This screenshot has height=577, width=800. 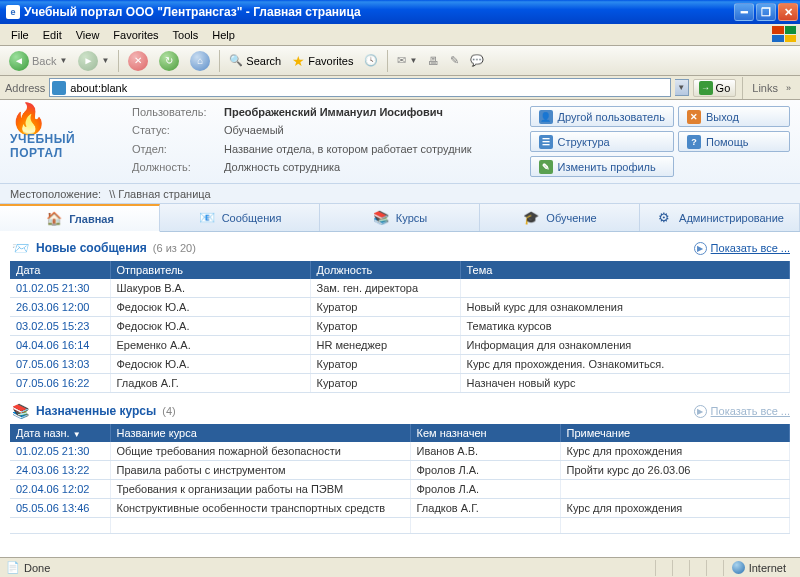 What do you see at coordinates (400, 490) in the screenshot?
I see `table-row: 02.04.06 12:02Требования к организации р…` at bounding box center [400, 490].